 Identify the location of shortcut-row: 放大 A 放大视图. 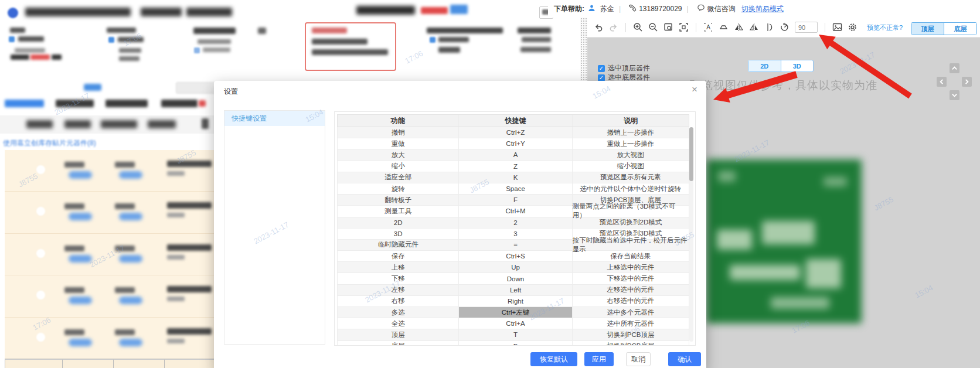
(513, 155).